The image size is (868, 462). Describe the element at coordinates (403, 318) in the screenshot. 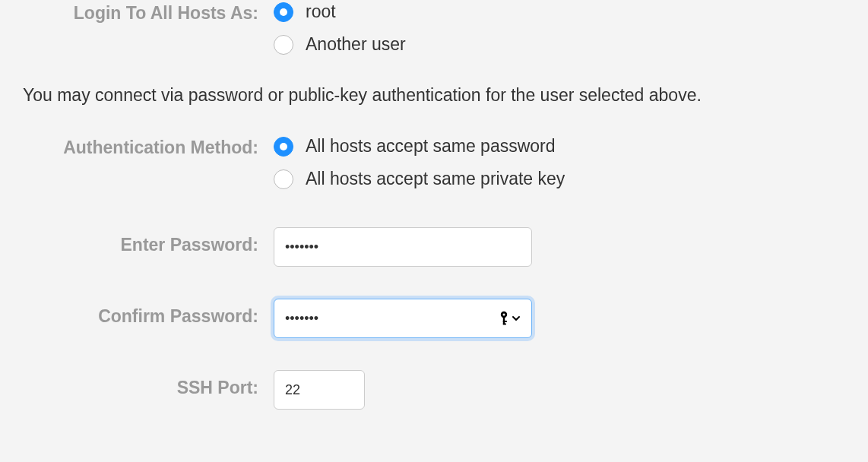

I see `confirm-password-input` at that location.